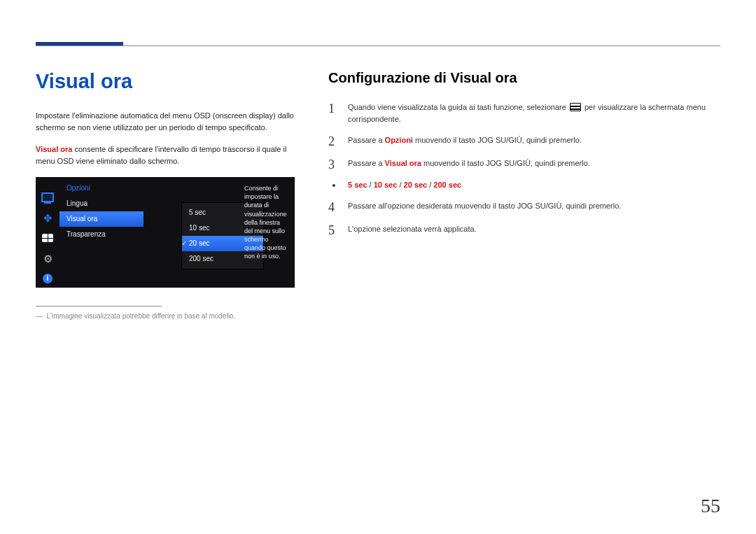 The height and width of the screenshot is (534, 756). Describe the element at coordinates (334, 207) in the screenshot. I see `step-number: 4` at that location.